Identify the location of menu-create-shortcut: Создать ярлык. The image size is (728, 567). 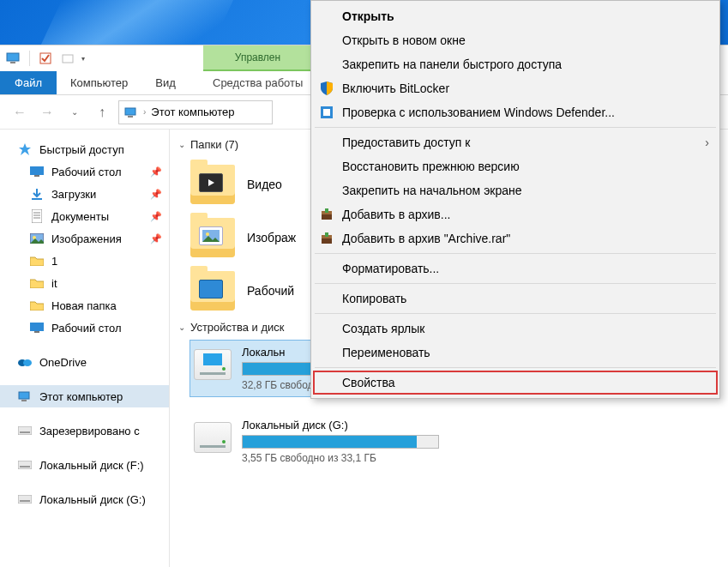
(515, 329).